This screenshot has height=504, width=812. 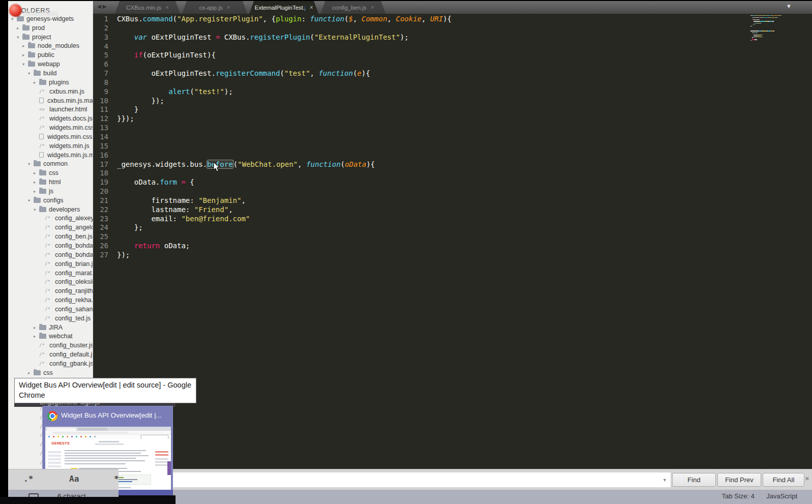 I want to click on code-line-3: var oExtPluginTest = CXBus.registerPlugi…, so click(x=431, y=38).